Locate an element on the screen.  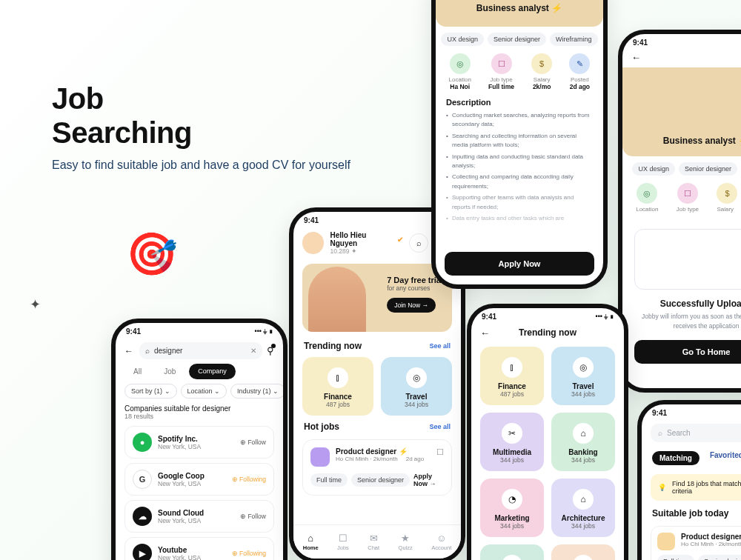
promo-banner: 7 Day free trial for any courses Join No… is located at coordinates (377, 298).